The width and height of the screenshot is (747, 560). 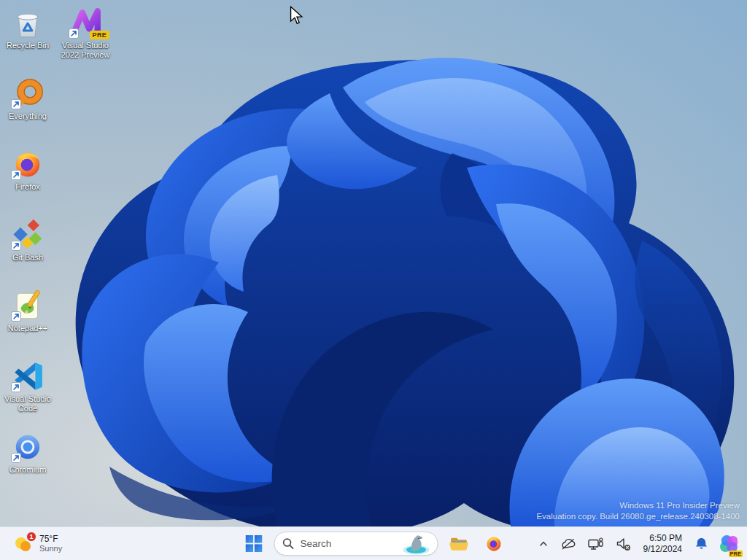 What do you see at coordinates (28, 328) in the screenshot?
I see `desktop-icon-label: Notepad++` at bounding box center [28, 328].